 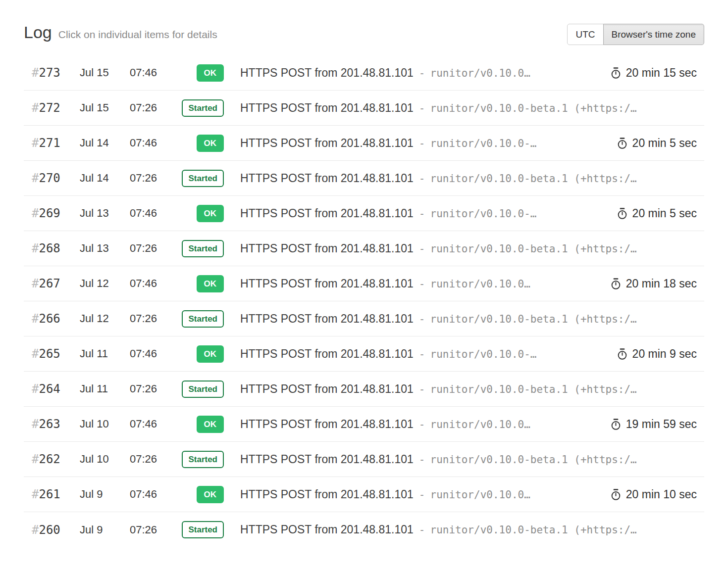 What do you see at coordinates (657, 425) in the screenshot?
I see `entry-duration: 19 min 59 sec` at bounding box center [657, 425].